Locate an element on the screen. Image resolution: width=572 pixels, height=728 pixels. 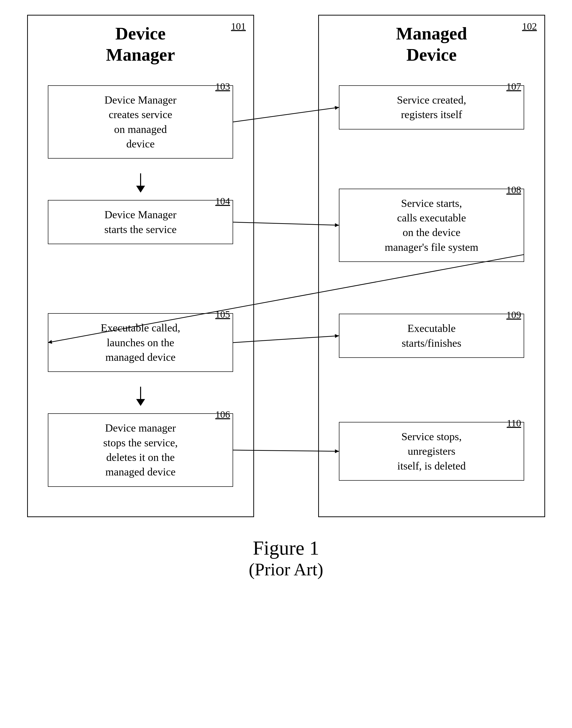
step-108-wrapper: 108 Service starts,calls executableon th… is located at coordinates (432, 233).